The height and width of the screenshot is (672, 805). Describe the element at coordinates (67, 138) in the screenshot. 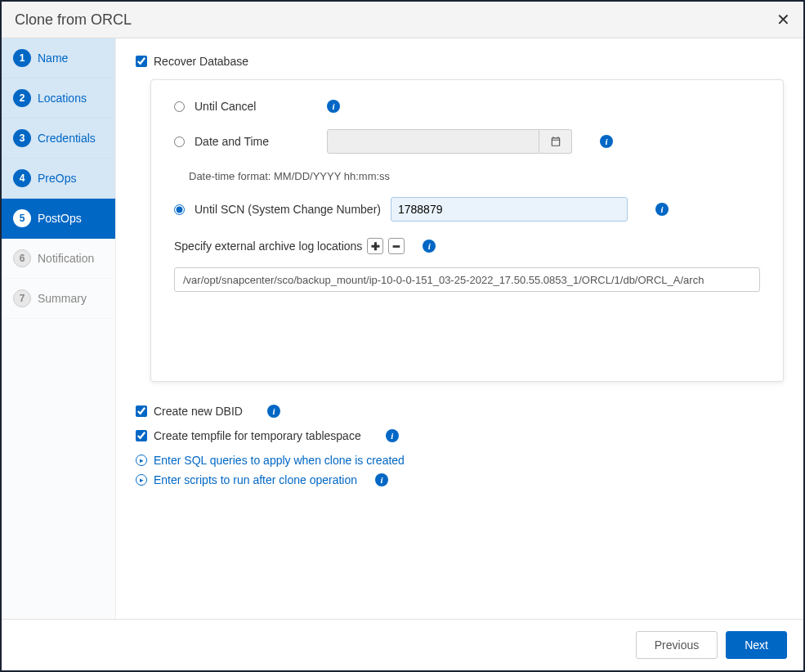

I see `step-label: Credentials` at that location.